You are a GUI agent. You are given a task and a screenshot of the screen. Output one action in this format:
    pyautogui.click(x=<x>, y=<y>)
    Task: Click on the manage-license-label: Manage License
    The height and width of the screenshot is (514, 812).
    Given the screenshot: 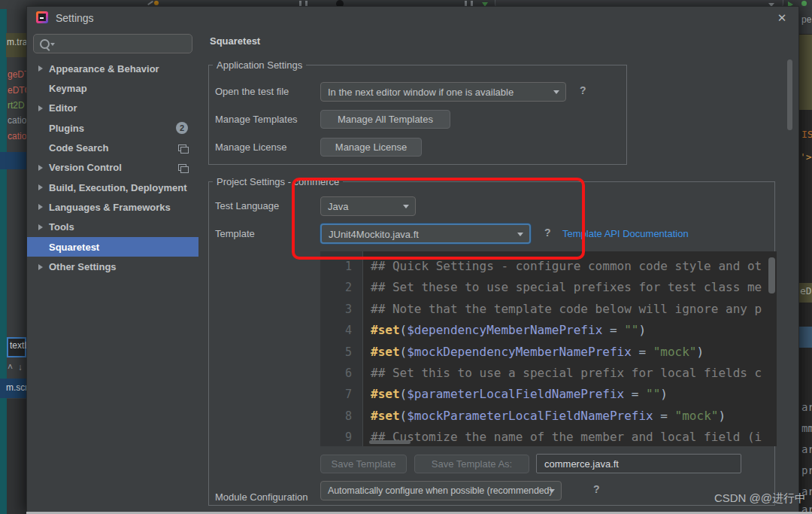 What is the action you would take?
    pyautogui.click(x=251, y=148)
    